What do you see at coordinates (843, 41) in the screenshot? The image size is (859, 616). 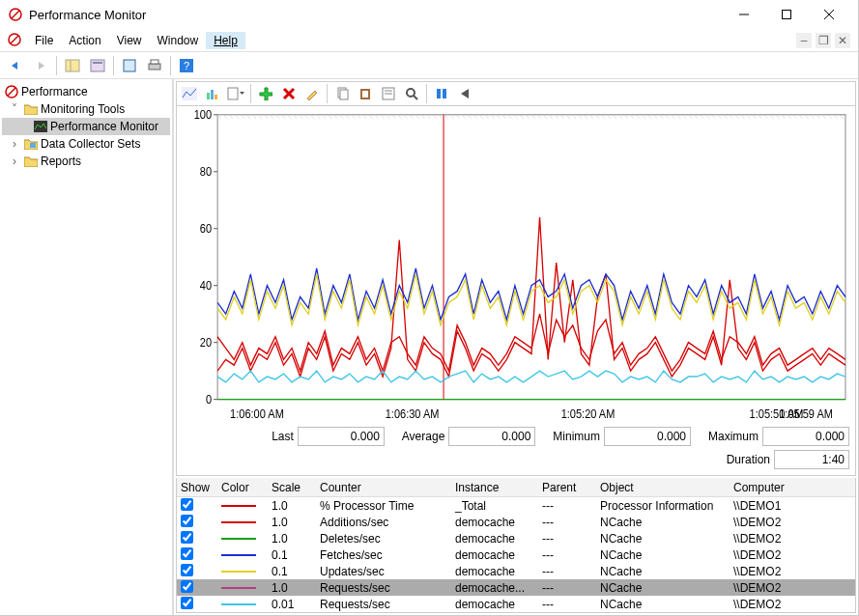 I see `mdi-close-icon: ✕` at bounding box center [843, 41].